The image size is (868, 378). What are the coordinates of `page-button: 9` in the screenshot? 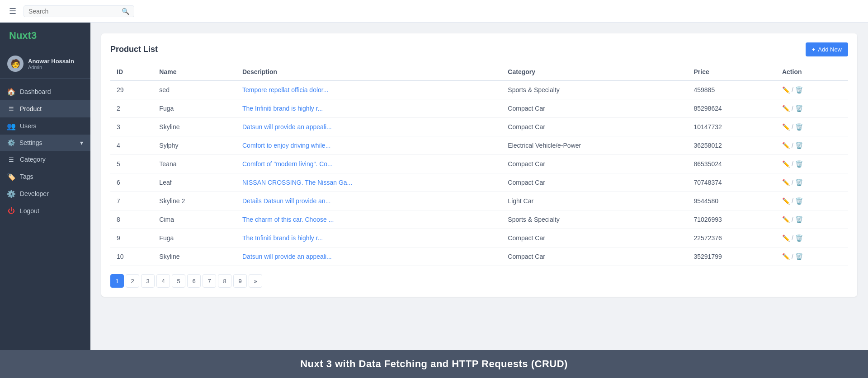 It's located at (240, 281).